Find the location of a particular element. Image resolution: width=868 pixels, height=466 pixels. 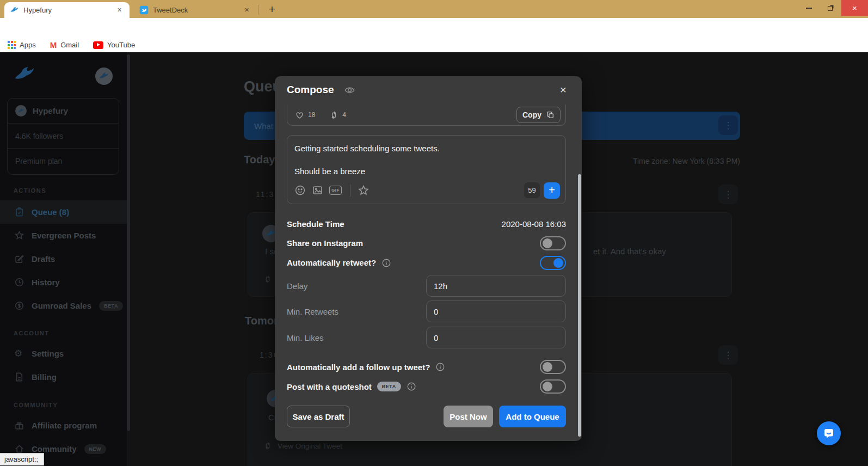

sidebar-item-settings: ⚙ Settings is located at coordinates (63, 354).